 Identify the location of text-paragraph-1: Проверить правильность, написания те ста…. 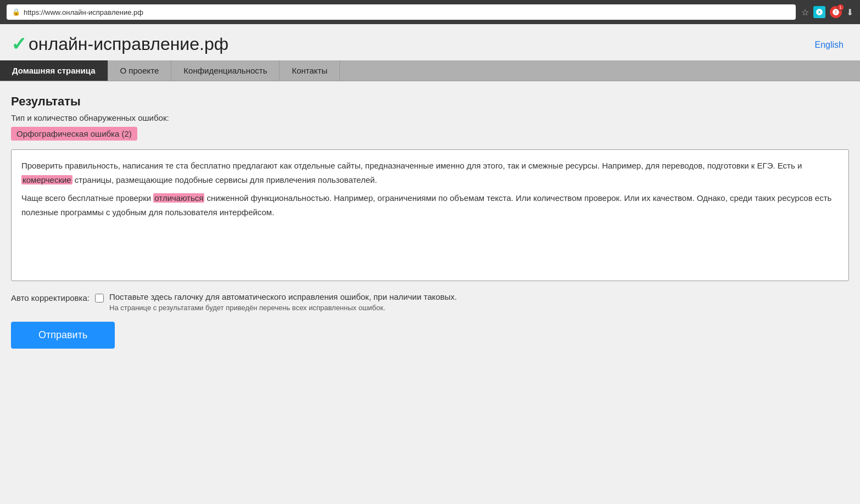
(430, 172).